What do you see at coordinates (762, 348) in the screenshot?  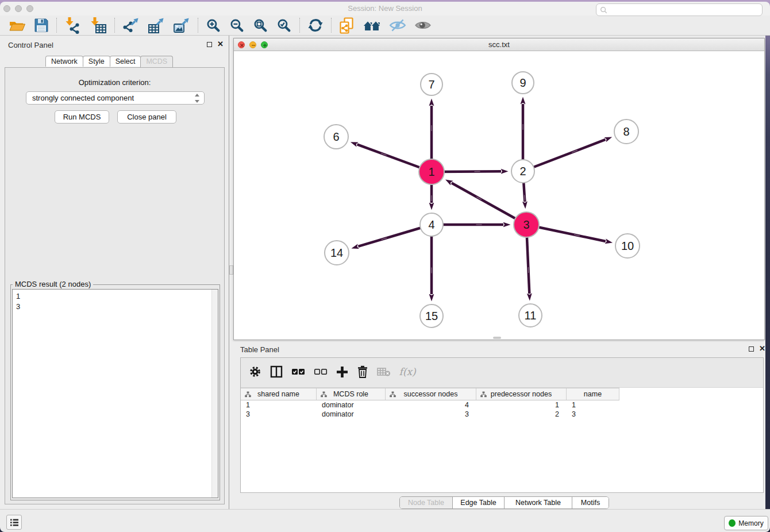 I see `table-close-icon: ✕` at bounding box center [762, 348].